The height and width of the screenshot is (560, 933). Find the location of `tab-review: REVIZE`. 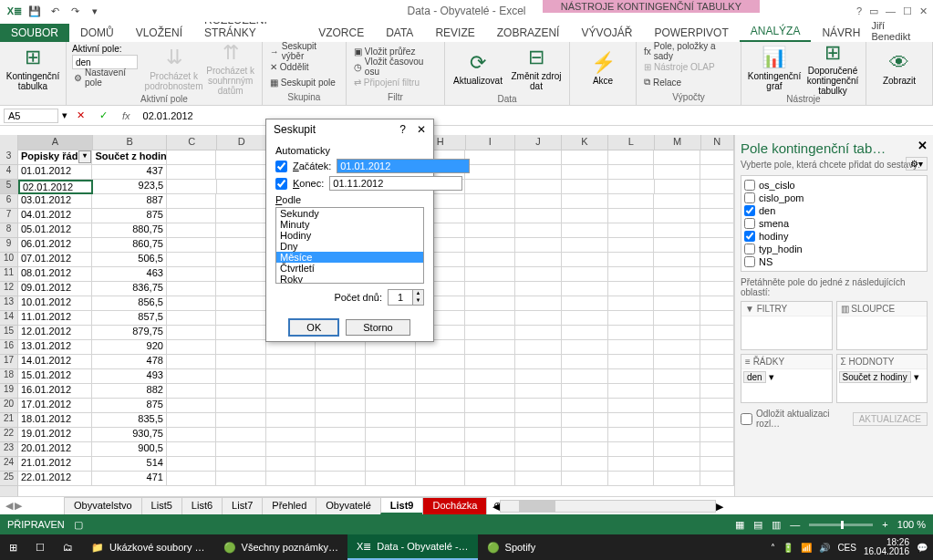

tab-review: REVIZE is located at coordinates (454, 33).